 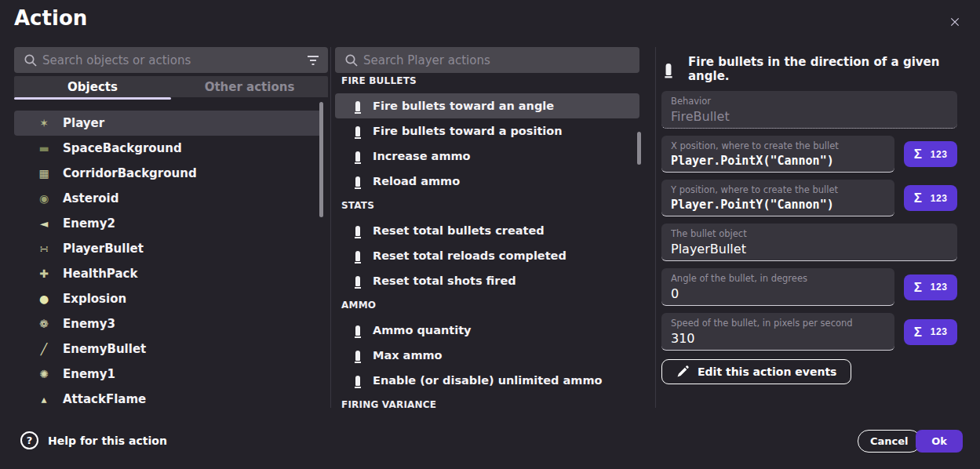 What do you see at coordinates (778, 161) in the screenshot?
I see `field-value: Player.PointX("Cannon")` at bounding box center [778, 161].